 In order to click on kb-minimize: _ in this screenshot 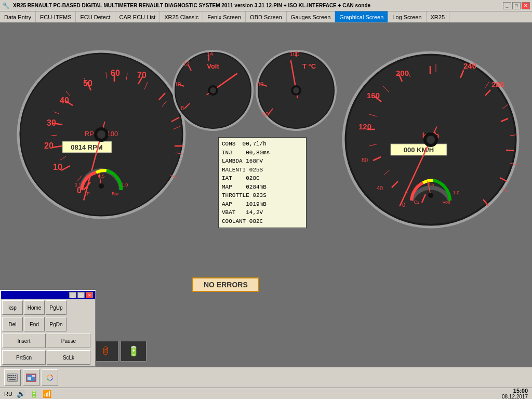, I will do `click(73, 295)`.